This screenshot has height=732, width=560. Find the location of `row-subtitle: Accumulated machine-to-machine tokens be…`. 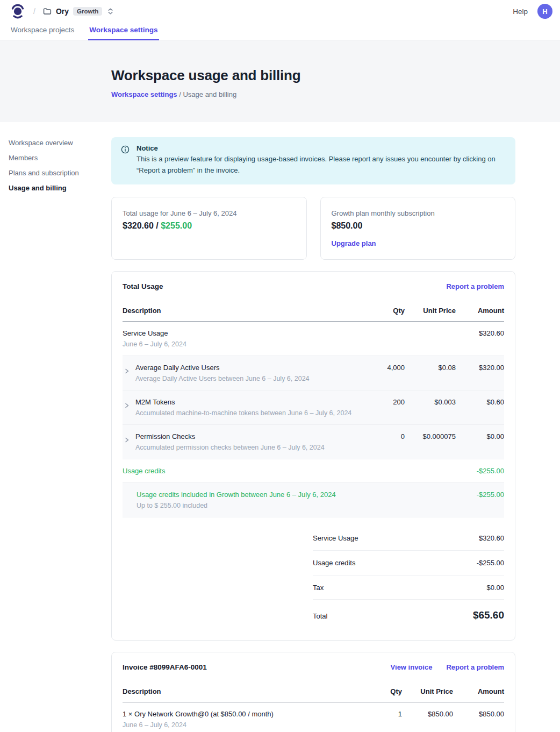

row-subtitle: Accumulated machine-to-machine tokens be… is located at coordinates (243, 413).